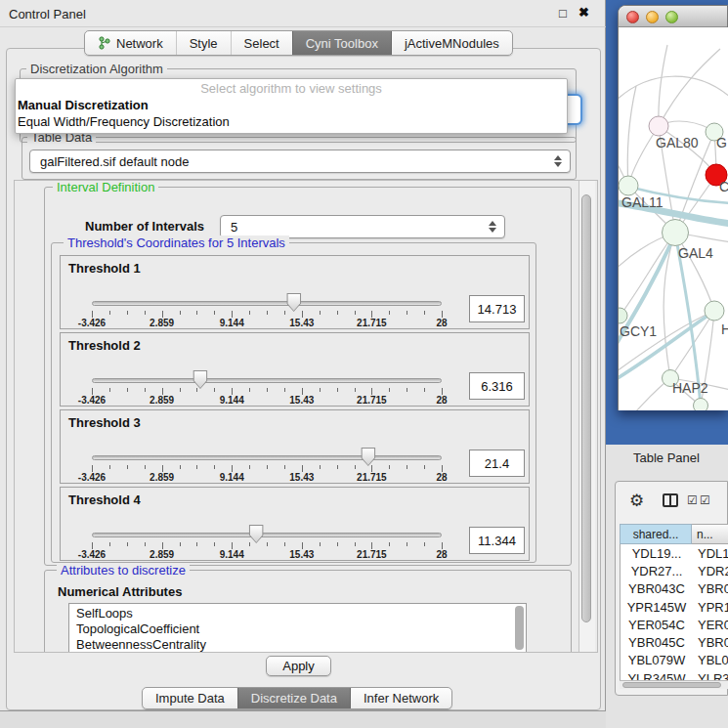 This screenshot has width=728, height=728. Describe the element at coordinates (123, 571) in the screenshot. I see `attributes-group-title: Attributes to discretize` at that location.